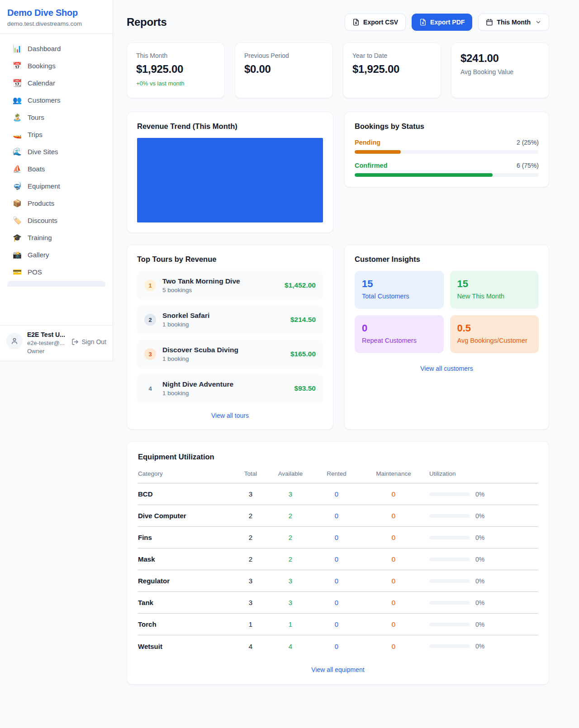 The image size is (579, 728). Describe the element at coordinates (187, 494) in the screenshot. I see `equip-category: BCD` at that location.